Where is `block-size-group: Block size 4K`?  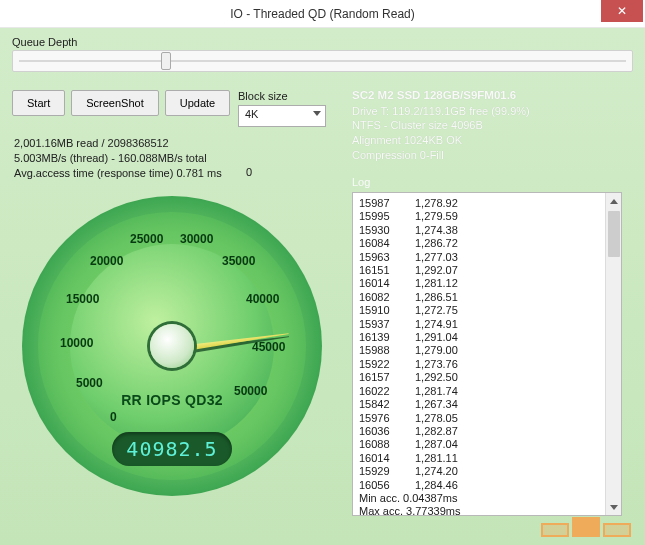 block-size-group: Block size 4K is located at coordinates (282, 108).